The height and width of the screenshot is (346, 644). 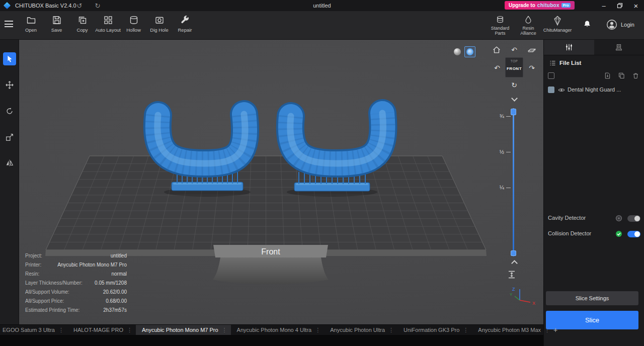 What do you see at coordinates (134, 24) in the screenshot?
I see `hollow-button: Hollow` at bounding box center [134, 24].